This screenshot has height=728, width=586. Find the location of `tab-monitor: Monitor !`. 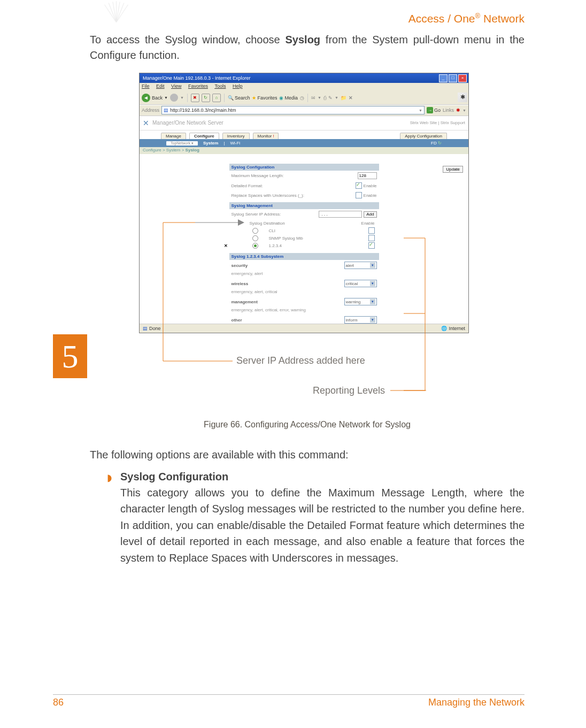

tab-monitor: Monitor ! is located at coordinates (266, 136).